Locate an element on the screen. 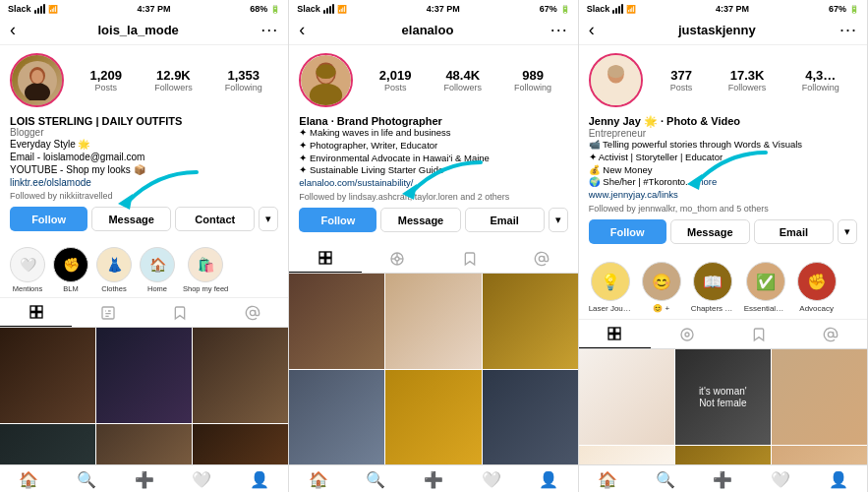  follow-button-2: Follow is located at coordinates (338, 220).